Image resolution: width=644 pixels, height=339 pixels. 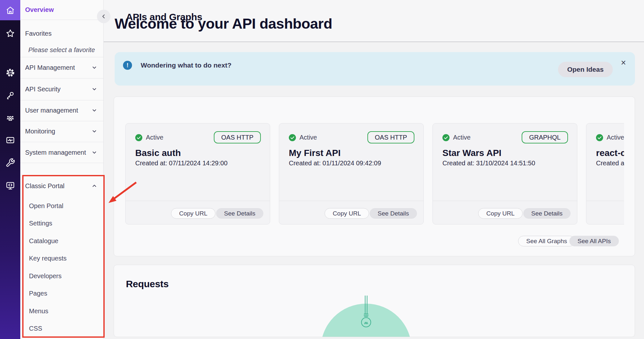 I want to click on sidebar-item-open-portal: Open Portal, so click(x=62, y=206).